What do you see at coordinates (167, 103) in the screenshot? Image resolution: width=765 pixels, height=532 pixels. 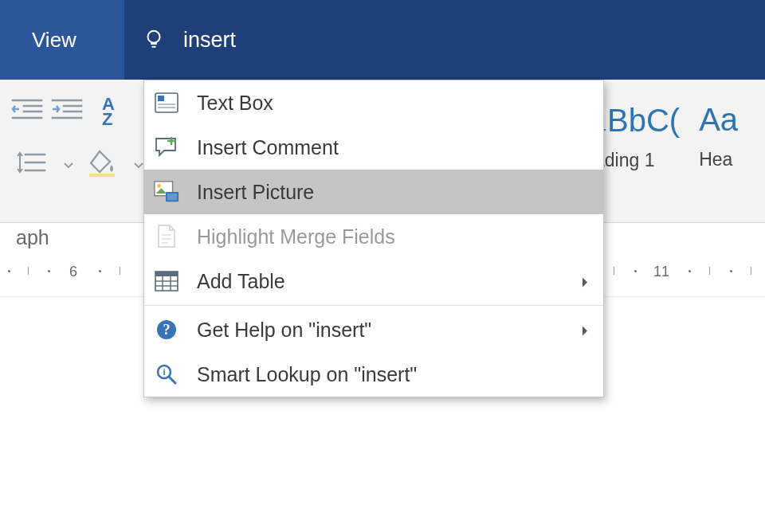 I see `textbox-icon` at bounding box center [167, 103].